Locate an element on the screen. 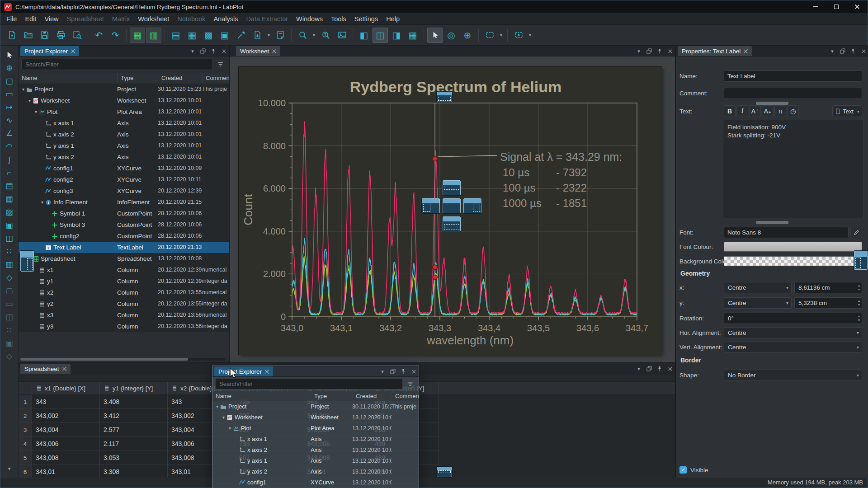 This screenshot has height=488, width=868. undo-button: ↶ is located at coordinates (99, 35).